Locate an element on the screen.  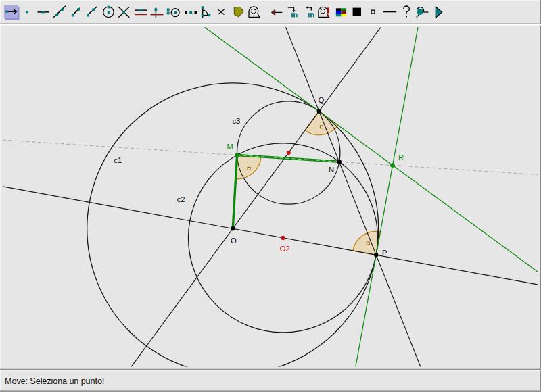
svg-text: O is located at coordinates (234, 241).